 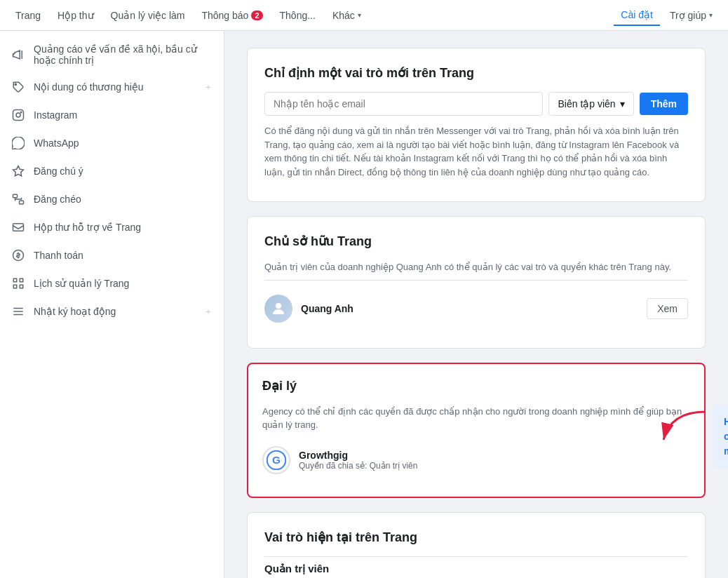 What do you see at coordinates (18, 171) in the screenshot?
I see `star-icon` at bounding box center [18, 171].